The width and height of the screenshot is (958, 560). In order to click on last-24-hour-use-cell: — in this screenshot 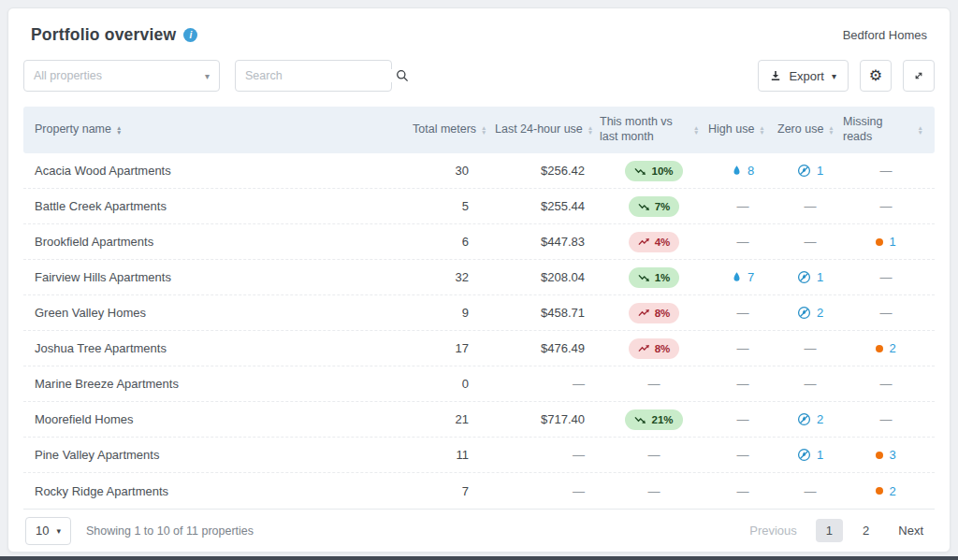, I will do `click(547, 492)`.